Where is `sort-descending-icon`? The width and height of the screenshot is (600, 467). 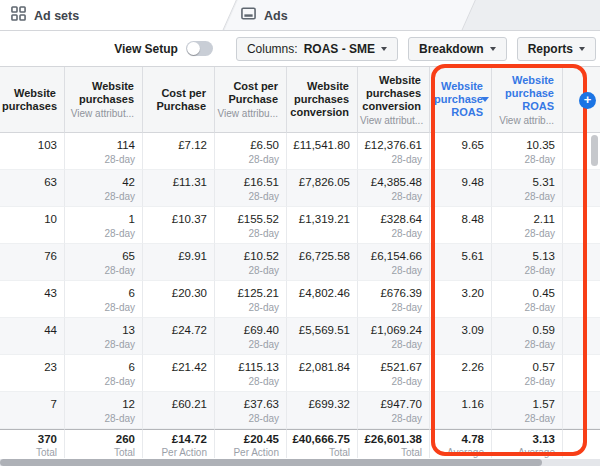
sort-descending-icon is located at coordinates (485, 100).